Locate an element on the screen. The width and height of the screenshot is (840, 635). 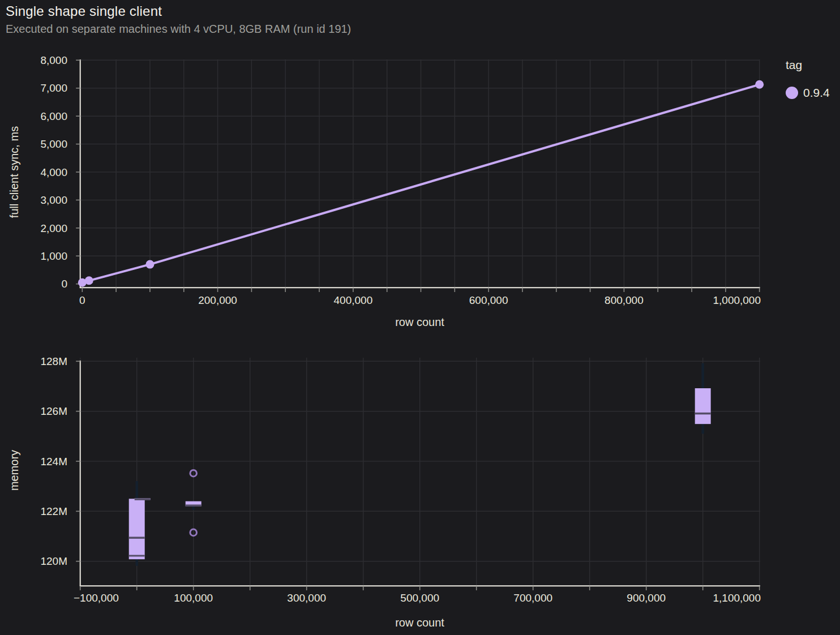
y-tick-label: 122M is located at coordinates (54, 512).